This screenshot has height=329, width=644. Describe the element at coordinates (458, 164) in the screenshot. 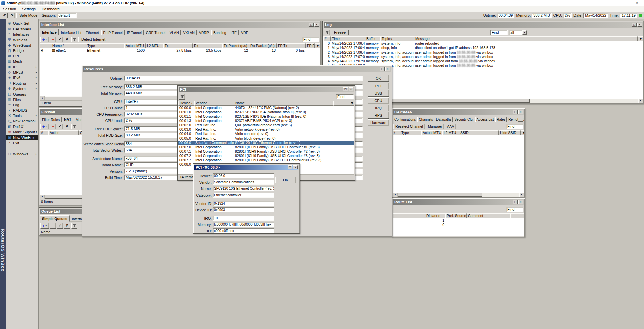

I see `capsman-table` at that location.